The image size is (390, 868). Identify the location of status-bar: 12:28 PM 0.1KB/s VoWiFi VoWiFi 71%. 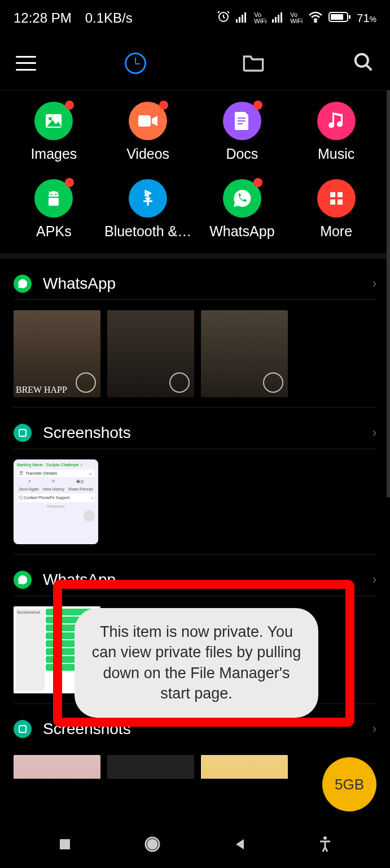
(195, 18).